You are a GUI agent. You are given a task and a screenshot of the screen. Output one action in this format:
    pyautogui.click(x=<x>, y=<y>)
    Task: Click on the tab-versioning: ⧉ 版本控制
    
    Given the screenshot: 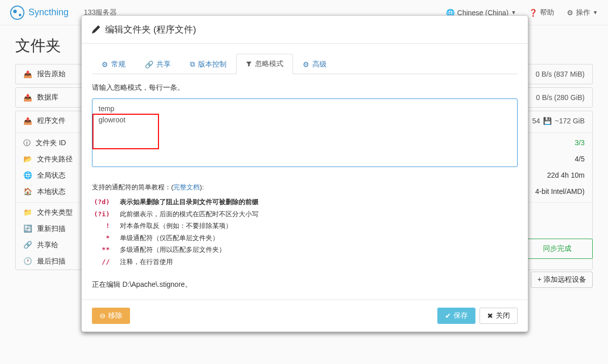 What is the action you would take?
    pyautogui.click(x=208, y=64)
    